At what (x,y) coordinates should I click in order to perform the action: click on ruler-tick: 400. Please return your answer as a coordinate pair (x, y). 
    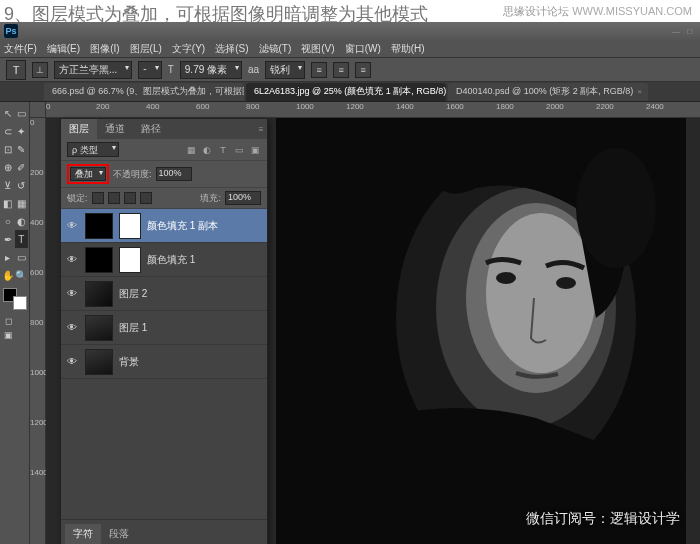
    Looking at the image, I should click on (36, 222).